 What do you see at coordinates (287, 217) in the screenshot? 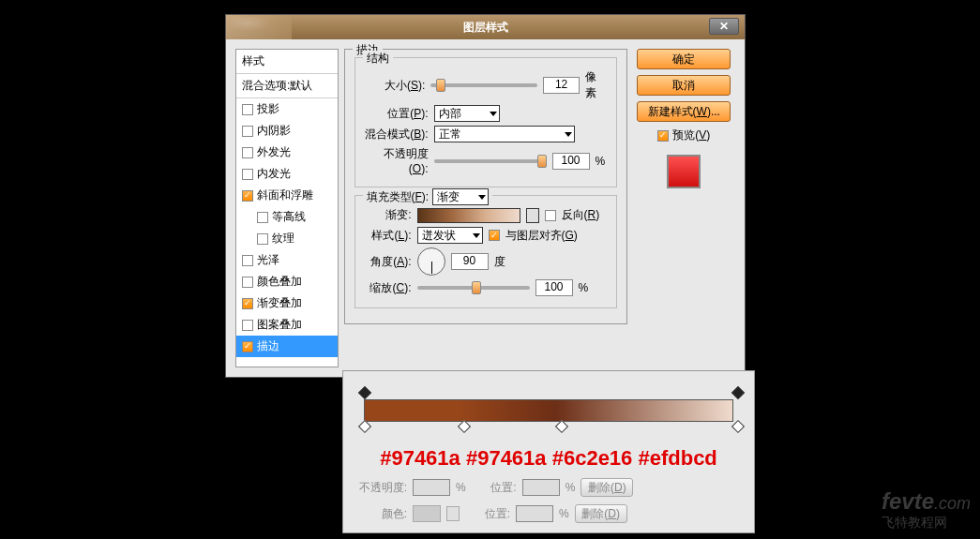
I see `sidebar-item-5: 等高线` at bounding box center [287, 217].